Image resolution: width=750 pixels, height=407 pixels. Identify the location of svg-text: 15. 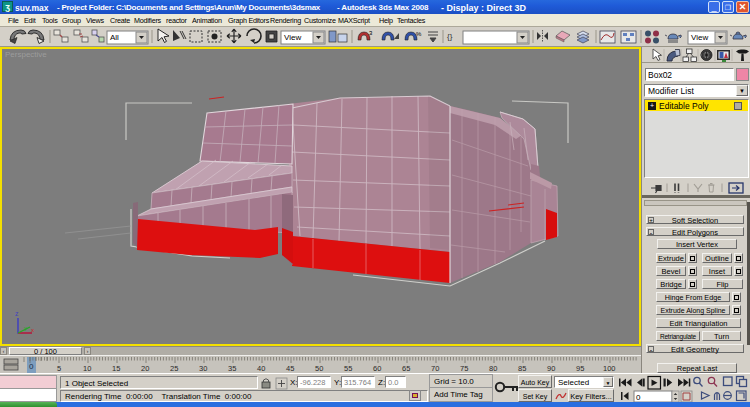
(116, 368).